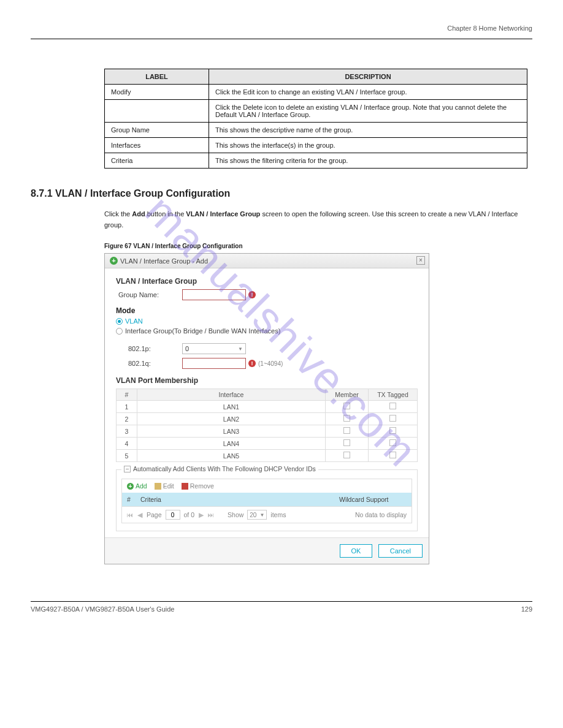  Describe the element at coordinates (267, 425) in the screenshot. I see `port-table: # Interface Member TX Tagged 1 LAN1 2` at that location.